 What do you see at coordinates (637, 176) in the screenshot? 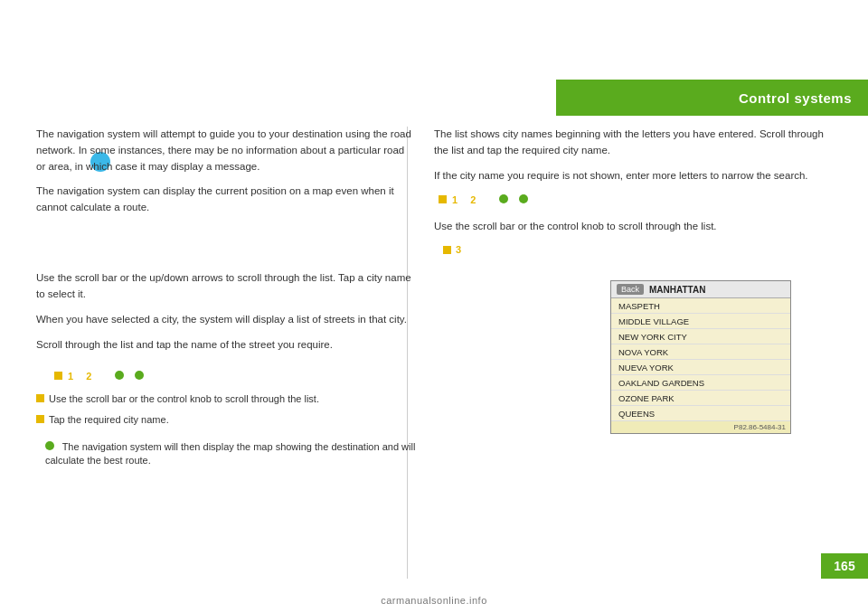
I see `right-para-2: If the city name you require is not show…` at bounding box center [637, 176].